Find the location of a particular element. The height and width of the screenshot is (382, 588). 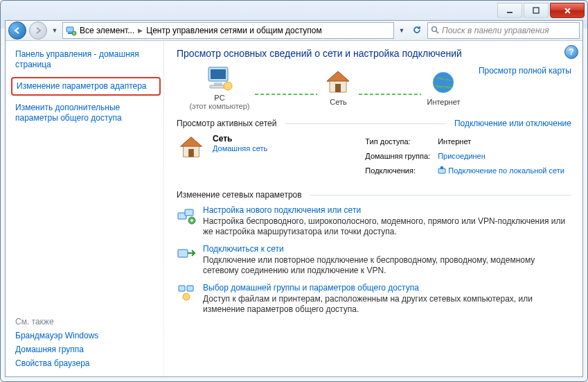

breadcrumb-item: Все элемент... is located at coordinates (107, 31).